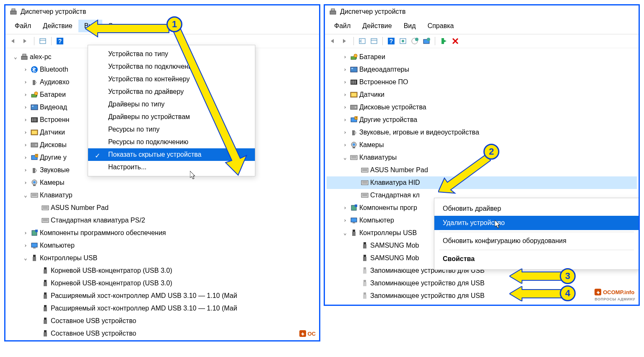 The width and height of the screenshot is (644, 357). I want to click on properties-button, so click(43, 41).